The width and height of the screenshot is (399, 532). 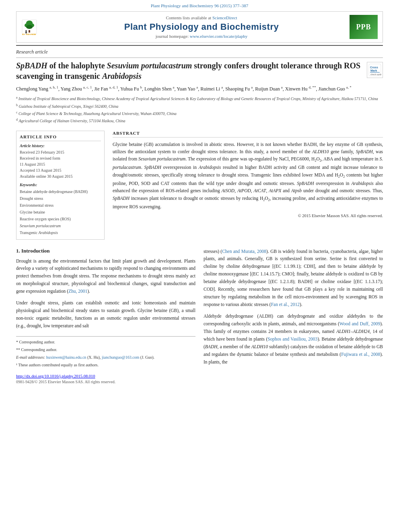 What do you see at coordinates (248, 185) in the screenshot?
I see `abstract-col: ABSTRACT Glycine betaine (GB) accumulati…` at bounding box center [248, 185].